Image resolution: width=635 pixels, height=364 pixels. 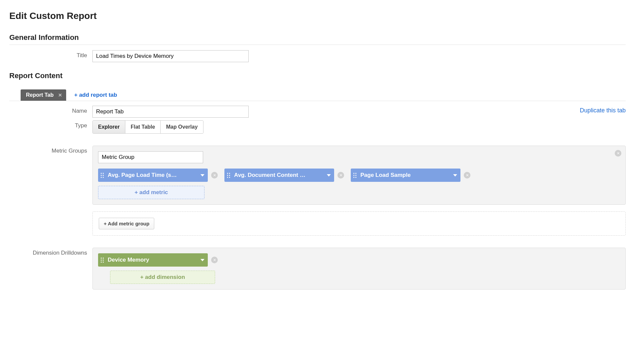 What do you see at coordinates (359, 175) in the screenshot?
I see `metric-group-panel: Avg. Page Load Time (s… Avg. Document Co…` at bounding box center [359, 175].